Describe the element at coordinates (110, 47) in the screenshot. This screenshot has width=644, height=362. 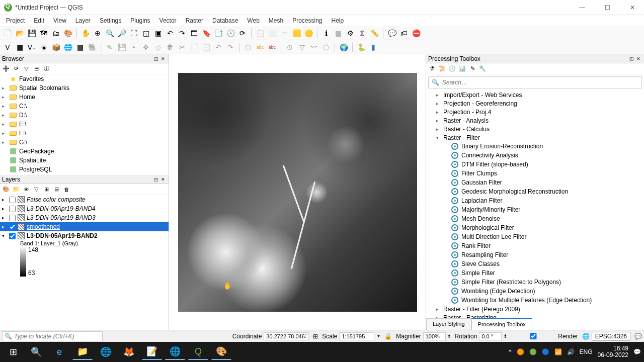
I see `toggle-editing-icon: ✎` at that location.